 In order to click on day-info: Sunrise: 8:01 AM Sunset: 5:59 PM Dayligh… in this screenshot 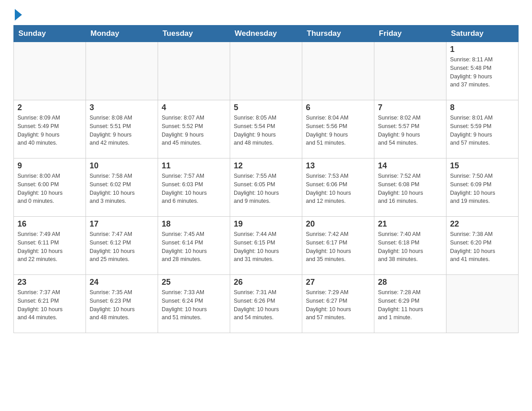, I will do `click(482, 131)`.